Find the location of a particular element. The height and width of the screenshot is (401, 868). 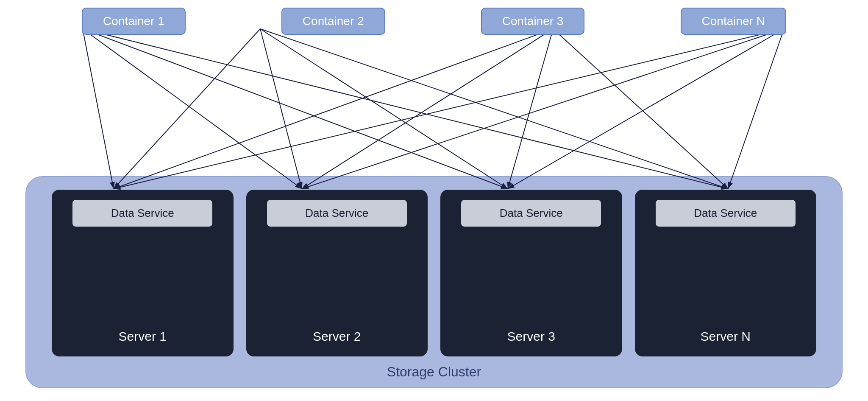

server-1-box: Data Service Server 1 is located at coordinates (142, 273).